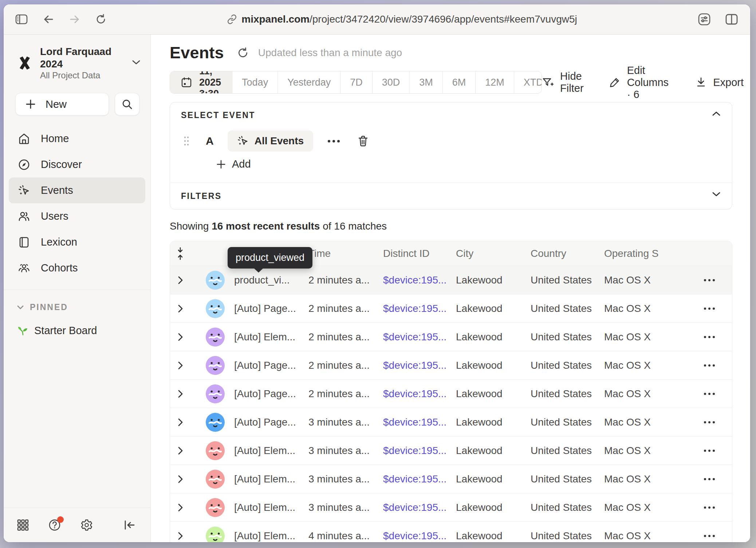 The image size is (756, 548). I want to click on column-header-time: Time, so click(346, 254).